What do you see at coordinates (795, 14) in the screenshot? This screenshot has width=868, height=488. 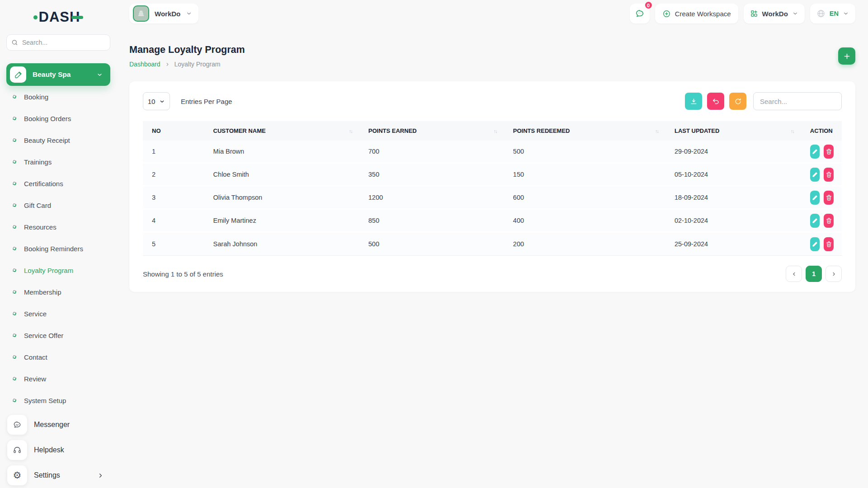 I see `chevron-down-icon` at bounding box center [795, 14].